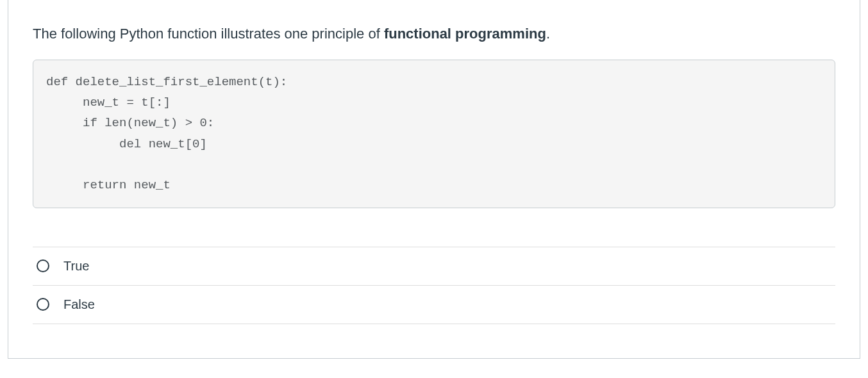 The width and height of the screenshot is (868, 378). I want to click on prompt-bold: functional programming, so click(465, 33).